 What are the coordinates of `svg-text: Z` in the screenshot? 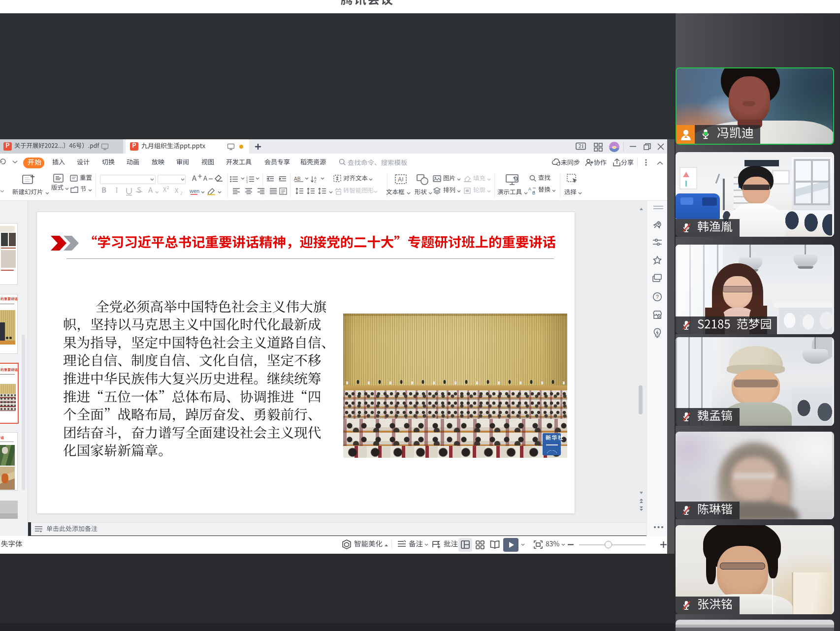 It's located at (315, 181).